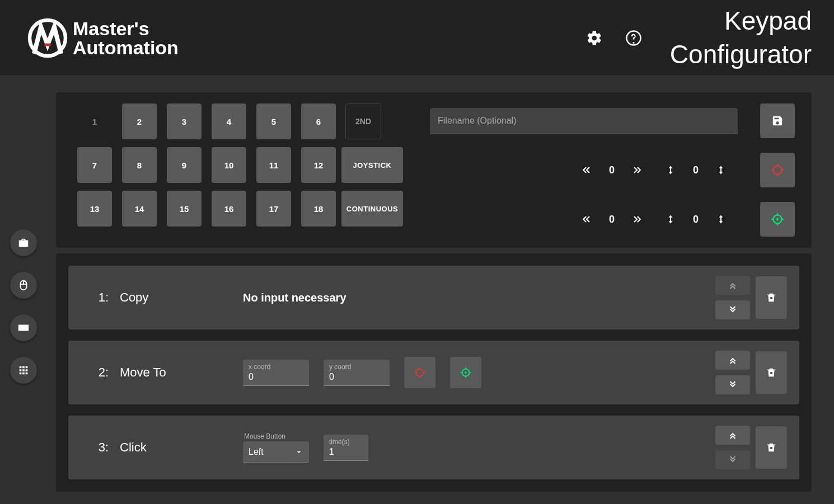  What do you see at coordinates (612, 170) in the screenshot?
I see `top-right: 0 0 0` at bounding box center [612, 170].